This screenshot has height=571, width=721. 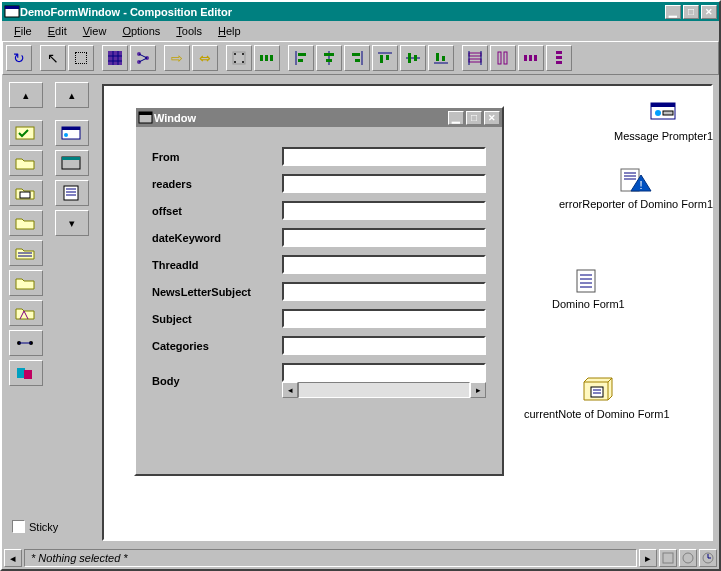 I want to click on tb-link2: ⇔, so click(x=205, y=58).